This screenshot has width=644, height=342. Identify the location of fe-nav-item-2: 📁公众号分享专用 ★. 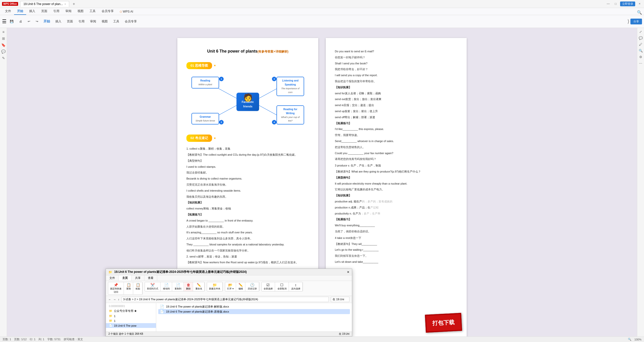
(131, 311).